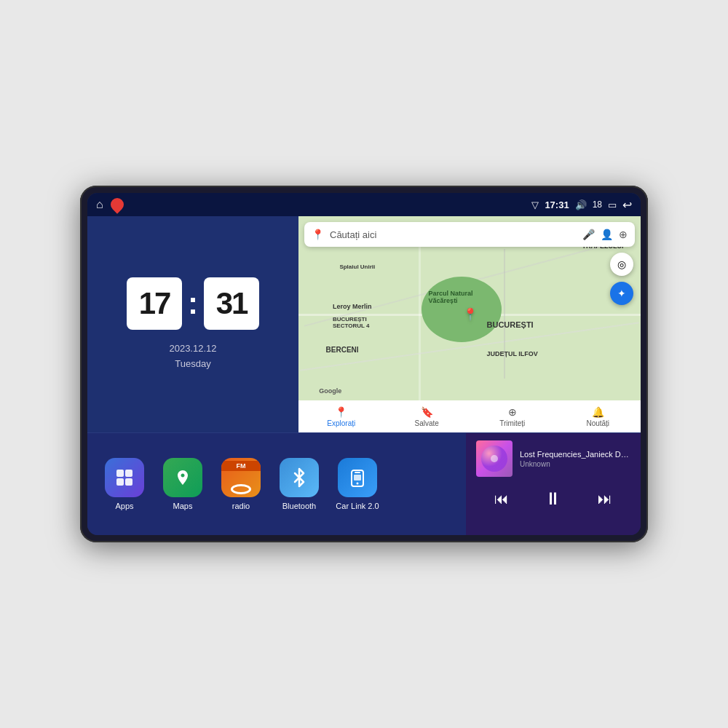 Image resolution: width=728 pixels, height=728 pixels. I want to click on map-nav-saved-icon: 🔖, so click(427, 412).